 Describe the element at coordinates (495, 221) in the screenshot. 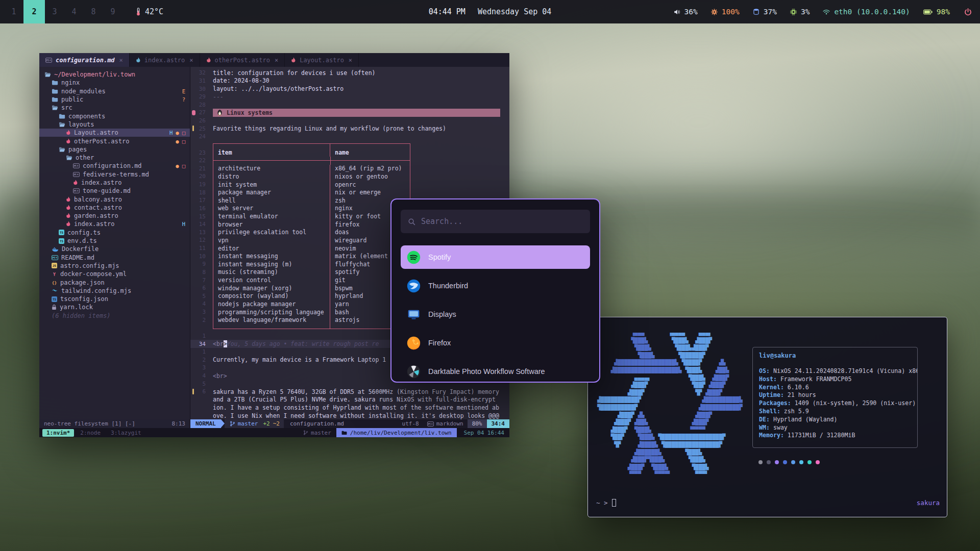

I see `search-input: Search...` at that location.